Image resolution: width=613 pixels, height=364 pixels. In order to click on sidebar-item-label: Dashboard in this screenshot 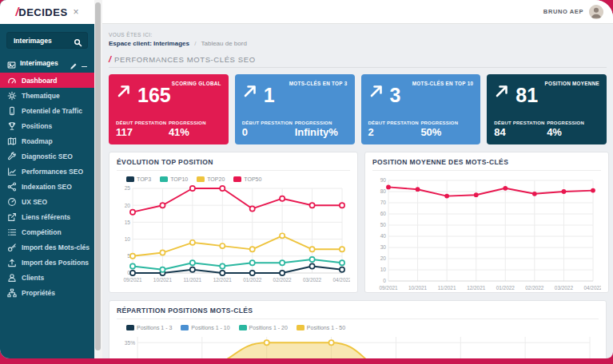, I will do `click(39, 81)`.